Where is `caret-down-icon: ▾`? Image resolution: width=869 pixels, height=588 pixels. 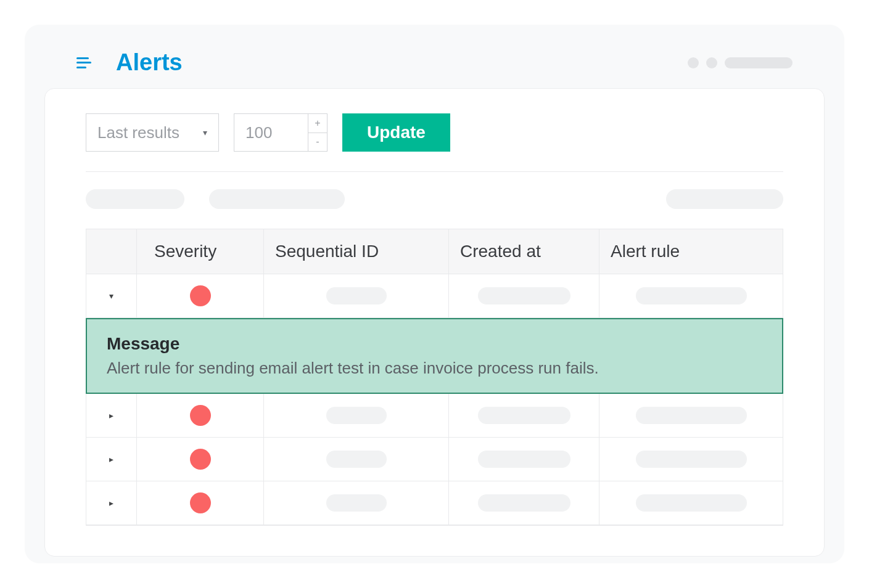
caret-down-icon: ▾ is located at coordinates (111, 296).